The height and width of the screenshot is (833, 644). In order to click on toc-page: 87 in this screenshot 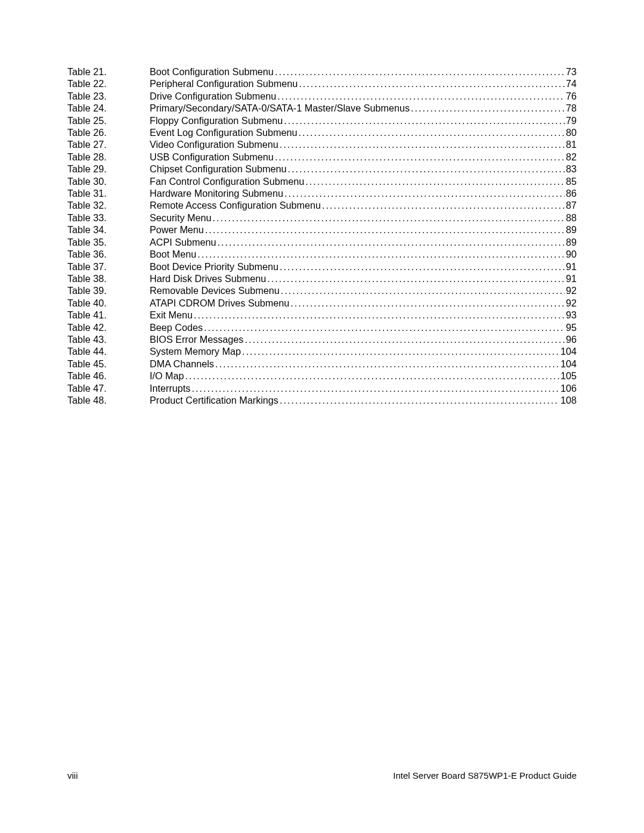, I will do `click(571, 205)`.